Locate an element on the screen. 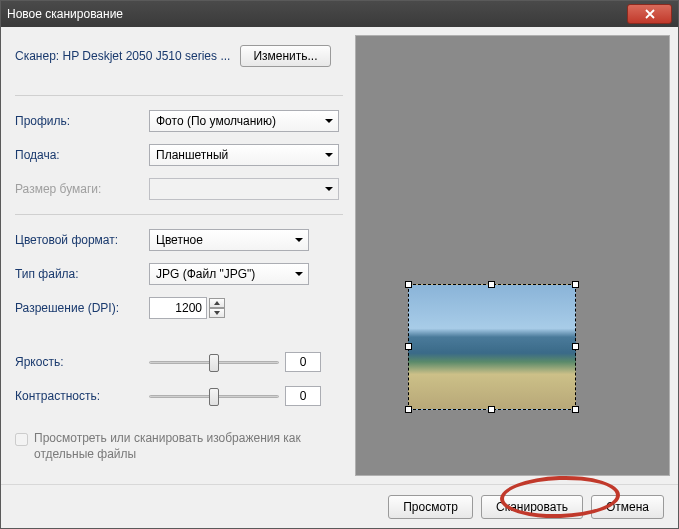 The width and height of the screenshot is (679, 529). paper-size-label: Размер бумаги: is located at coordinates (79, 189).